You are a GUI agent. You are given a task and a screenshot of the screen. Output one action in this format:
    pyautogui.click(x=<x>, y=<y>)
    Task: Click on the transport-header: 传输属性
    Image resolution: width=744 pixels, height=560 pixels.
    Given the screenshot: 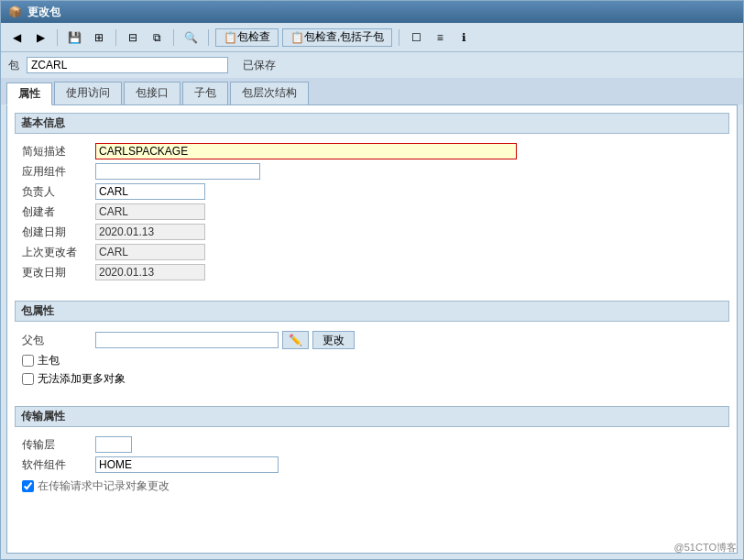 What is the action you would take?
    pyautogui.click(x=372, y=416)
    